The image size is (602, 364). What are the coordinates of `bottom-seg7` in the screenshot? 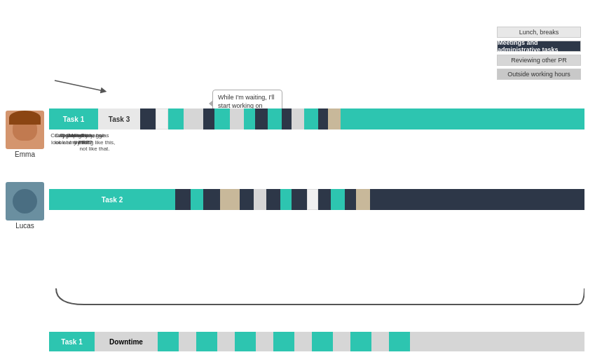 It's located at (284, 342).